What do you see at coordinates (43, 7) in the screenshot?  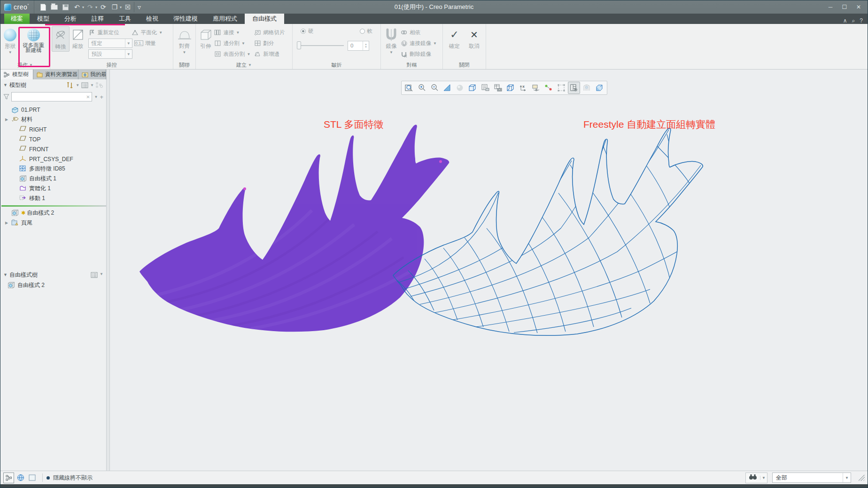 I see `new-file-button` at bounding box center [43, 7].